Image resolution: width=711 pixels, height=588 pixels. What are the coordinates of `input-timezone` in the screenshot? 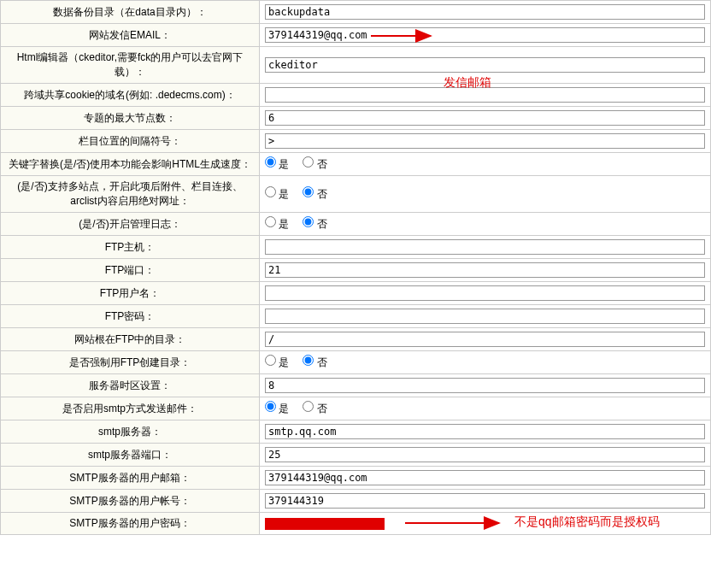 It's located at (485, 385).